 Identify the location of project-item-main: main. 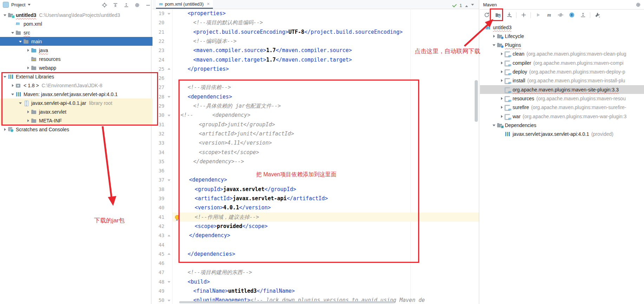
(84, 42).